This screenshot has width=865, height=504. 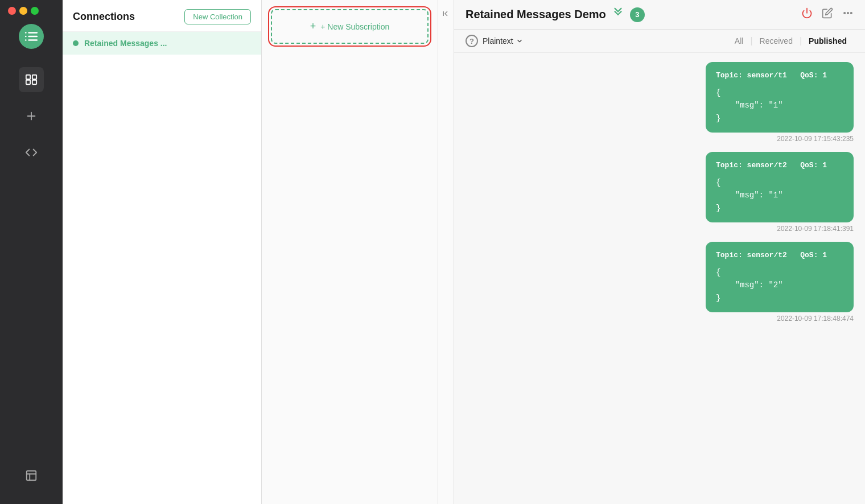 What do you see at coordinates (660, 192) in the screenshot?
I see `message-group: Topic: sensor/t2 QoS: 1 { "msg": "1" } 2…` at bounding box center [660, 192].